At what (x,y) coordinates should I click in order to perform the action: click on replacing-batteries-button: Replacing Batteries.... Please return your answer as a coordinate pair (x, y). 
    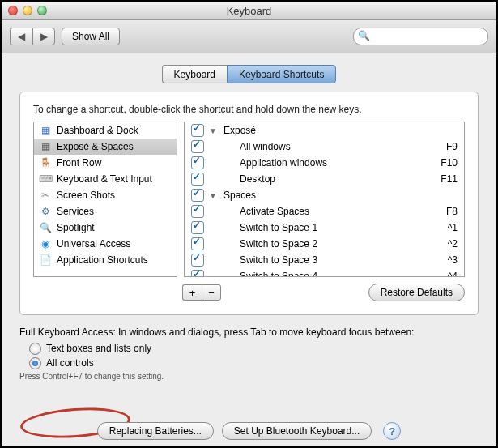
    Looking at the image, I should click on (155, 431).